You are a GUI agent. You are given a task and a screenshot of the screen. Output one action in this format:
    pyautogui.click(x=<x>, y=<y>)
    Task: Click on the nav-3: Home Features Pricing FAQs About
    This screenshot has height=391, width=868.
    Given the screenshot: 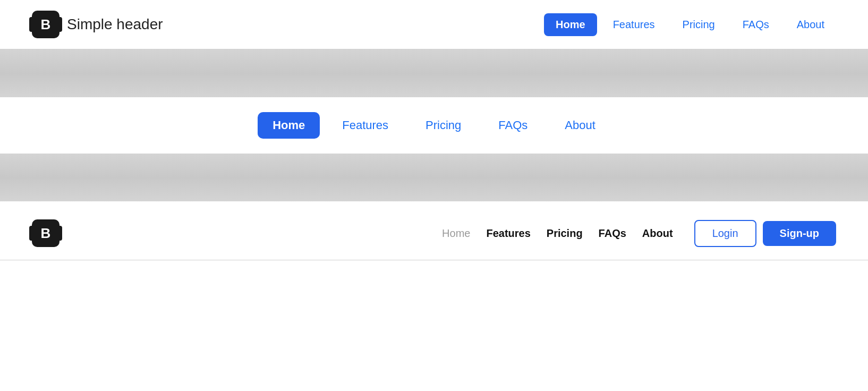 What is the action you would take?
    pyautogui.click(x=558, y=234)
    